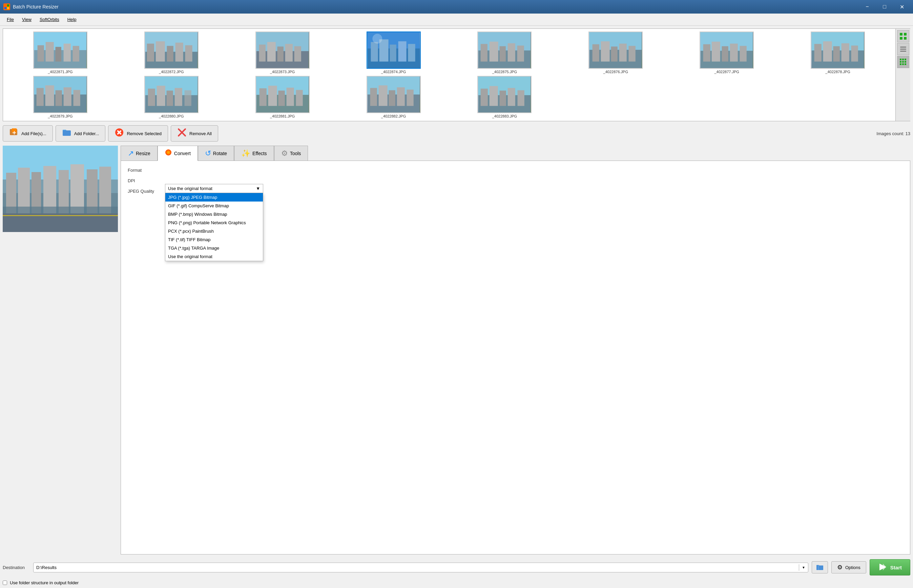 Image resolution: width=913 pixels, height=588 pixels. What do you see at coordinates (214, 231) in the screenshot?
I see `format-option-pcx: PCX (*.pcx) PaintBrush` at bounding box center [214, 231].